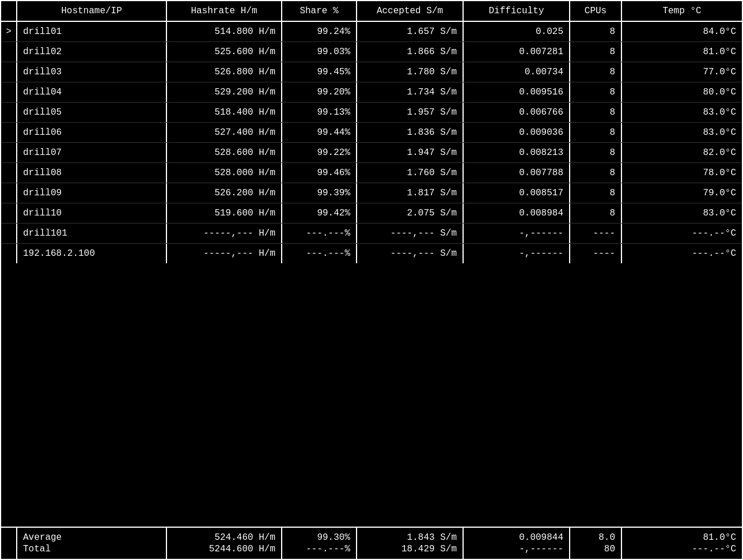 Image resolution: width=743 pixels, height=560 pixels. Describe the element at coordinates (43, 538) in the screenshot. I see `average-label: Average` at that location.